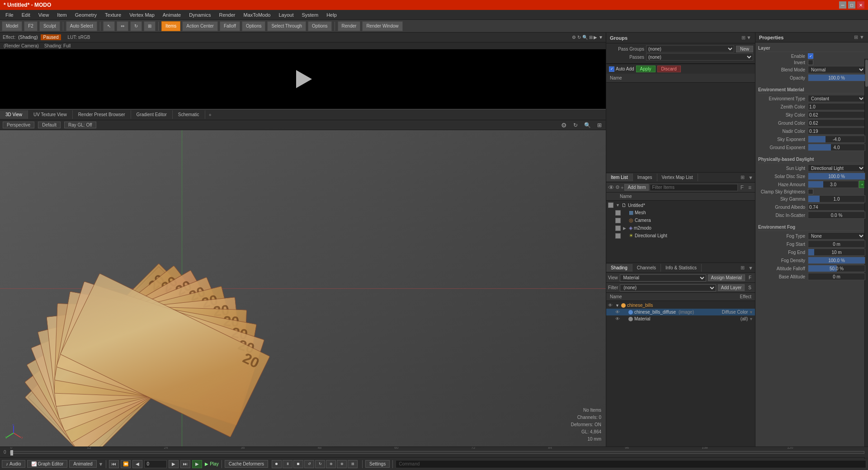 Image resolution: width=868 pixels, height=470 pixels. What do you see at coordinates (836, 277) in the screenshot?
I see `base-altitude-slider: 0 m` at bounding box center [836, 277].